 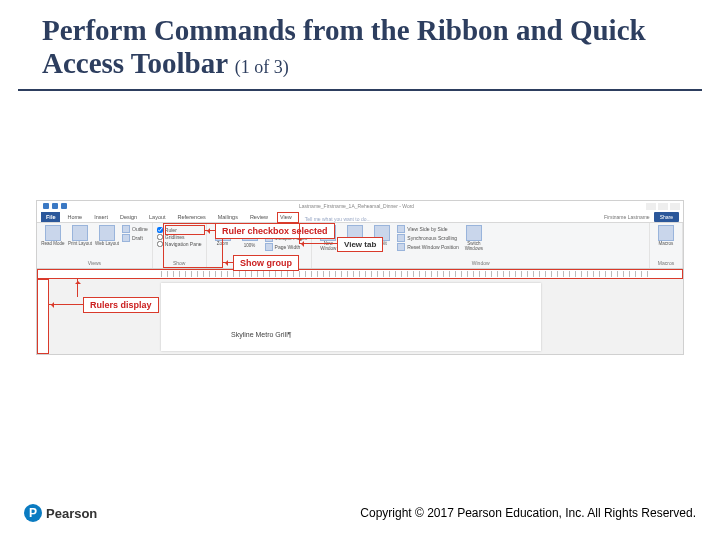 I want to click on show-group-label: Show, so click(x=180, y=262).